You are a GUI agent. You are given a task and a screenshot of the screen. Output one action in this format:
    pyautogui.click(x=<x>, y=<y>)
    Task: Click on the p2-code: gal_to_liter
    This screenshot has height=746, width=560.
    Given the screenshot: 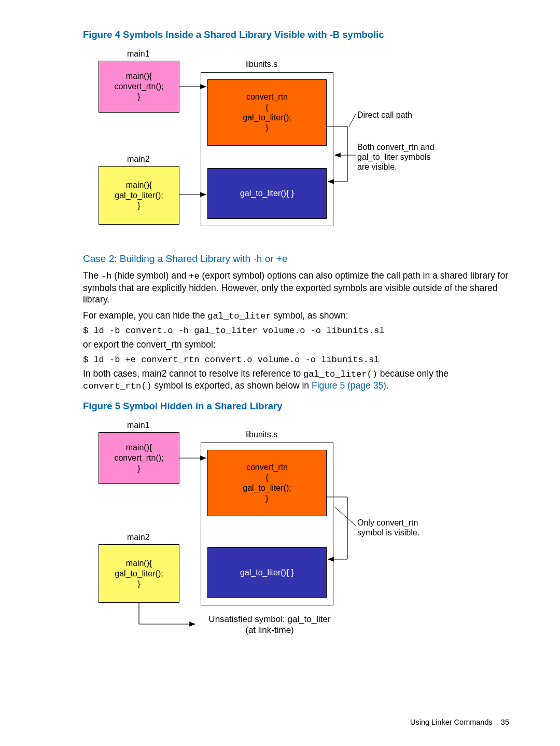 What is the action you would take?
    pyautogui.click(x=239, y=316)
    